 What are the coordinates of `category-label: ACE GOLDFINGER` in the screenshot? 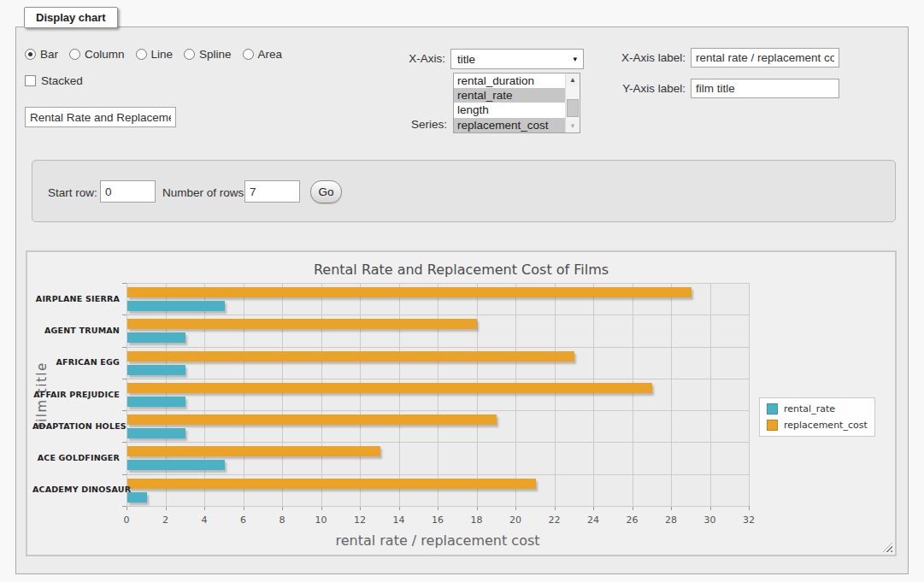 It's located at (76, 458).